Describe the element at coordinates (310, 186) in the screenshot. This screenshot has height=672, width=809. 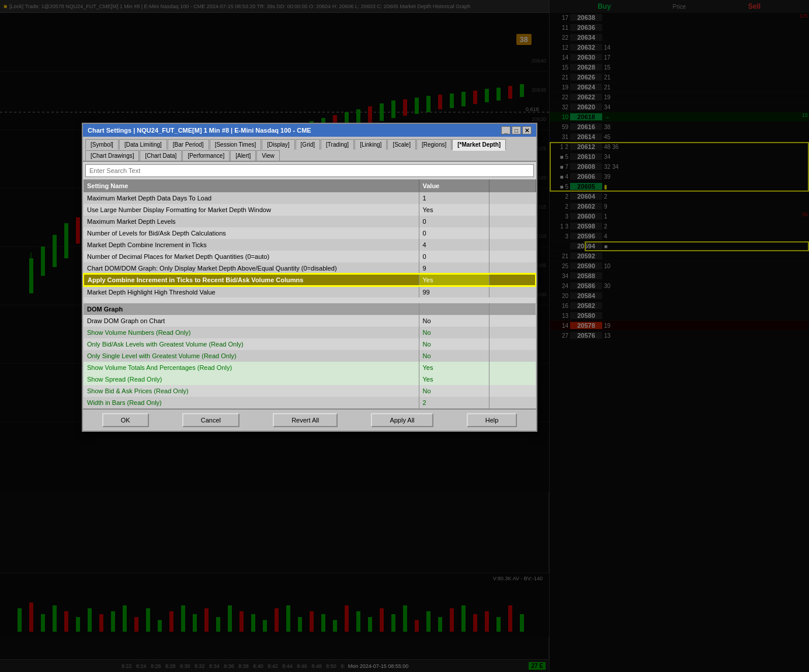
I see `settings-table-header: Setting Name Value` at that location.